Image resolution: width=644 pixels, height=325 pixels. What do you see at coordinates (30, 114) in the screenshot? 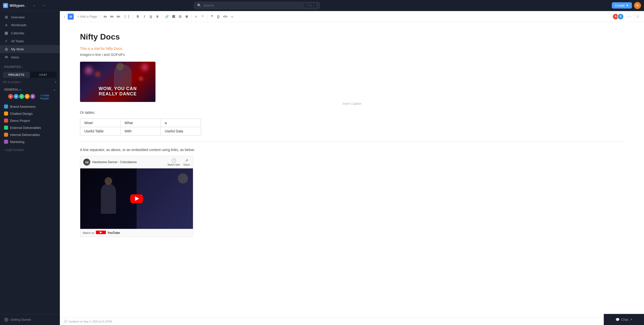
I see `project-chatbot-design: Chatbot Design` at bounding box center [30, 114].